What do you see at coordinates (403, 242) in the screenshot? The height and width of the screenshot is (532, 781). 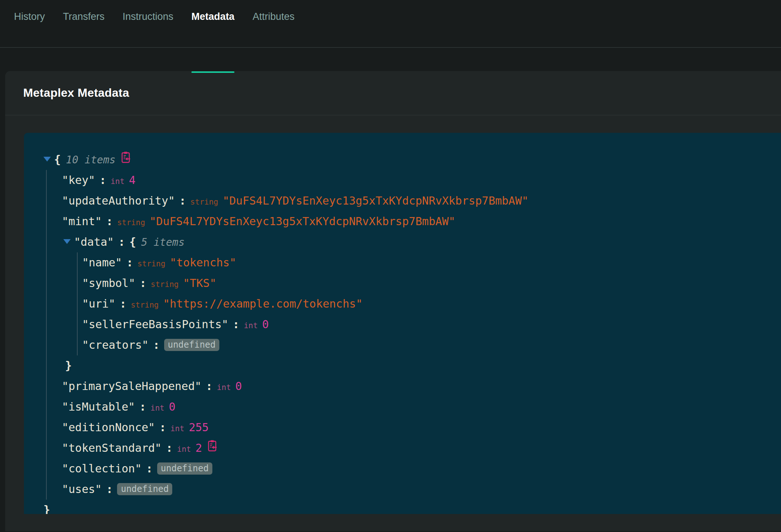 I see `json-row: "data":{5 items` at bounding box center [403, 242].